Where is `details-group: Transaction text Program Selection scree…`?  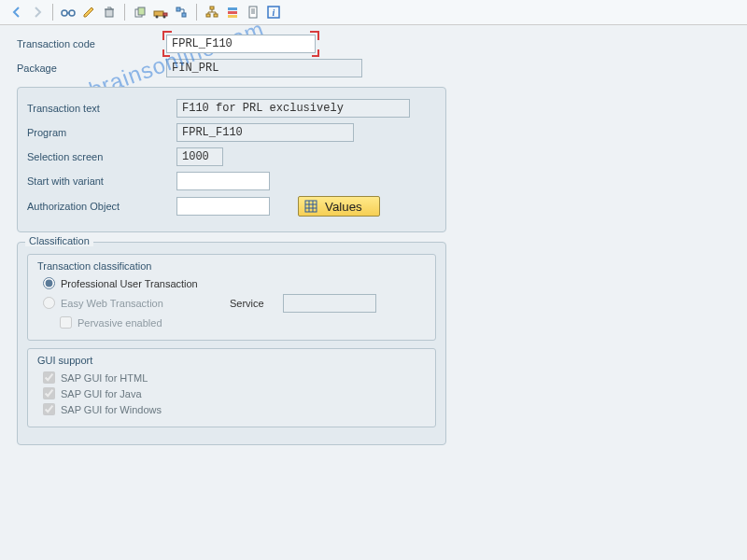
details-group: Transaction text Program Selection scree… is located at coordinates (232, 160).